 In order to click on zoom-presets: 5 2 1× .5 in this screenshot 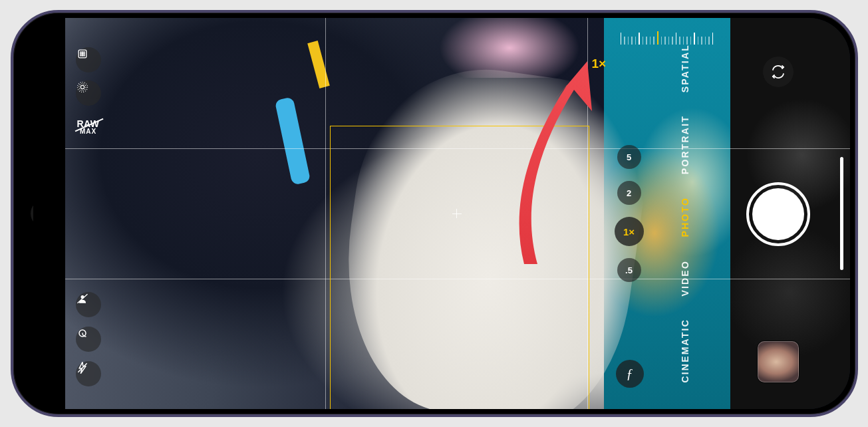, I will do `click(629, 214)`.